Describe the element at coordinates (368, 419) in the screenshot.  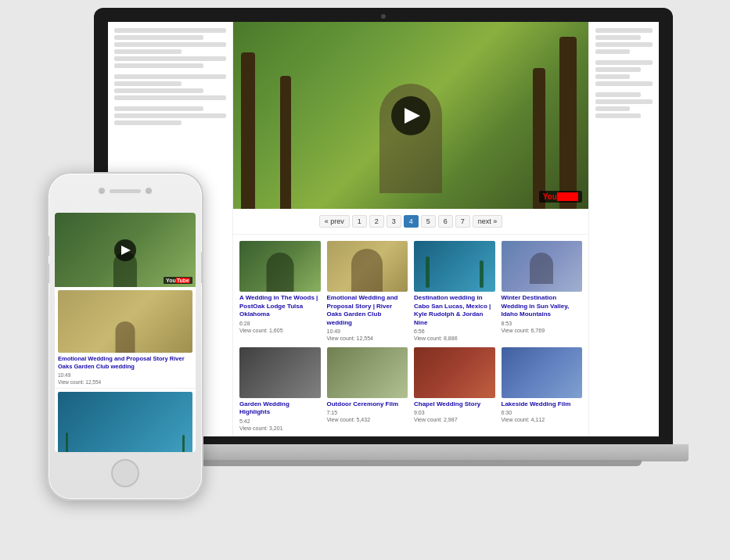
I see `video-views-6: View count: 5,432` at that location.